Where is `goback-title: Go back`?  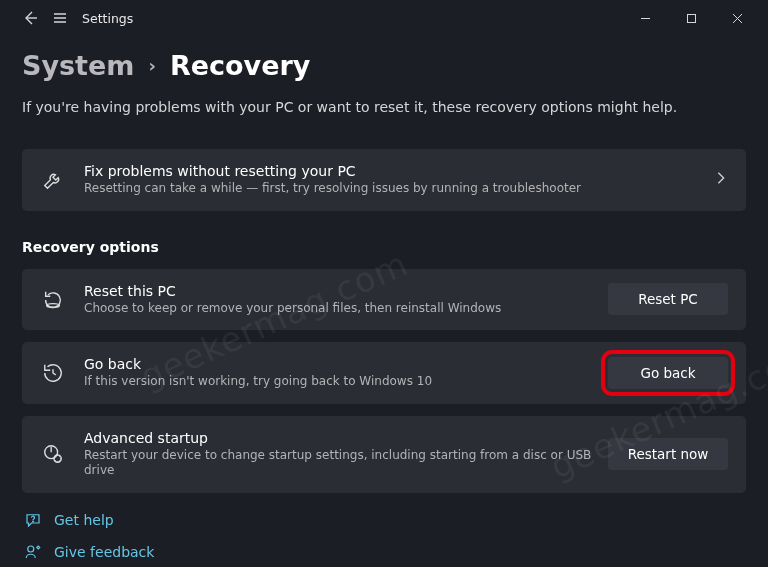 goback-title: Go back is located at coordinates (340, 364).